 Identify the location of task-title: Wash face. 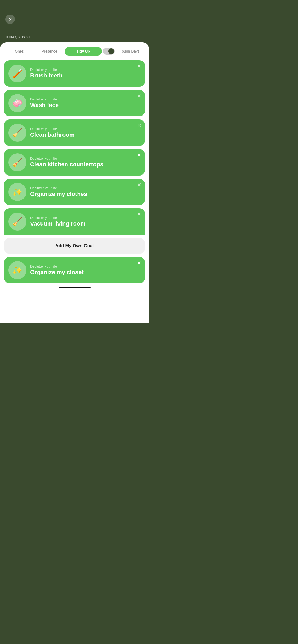
(85, 105).